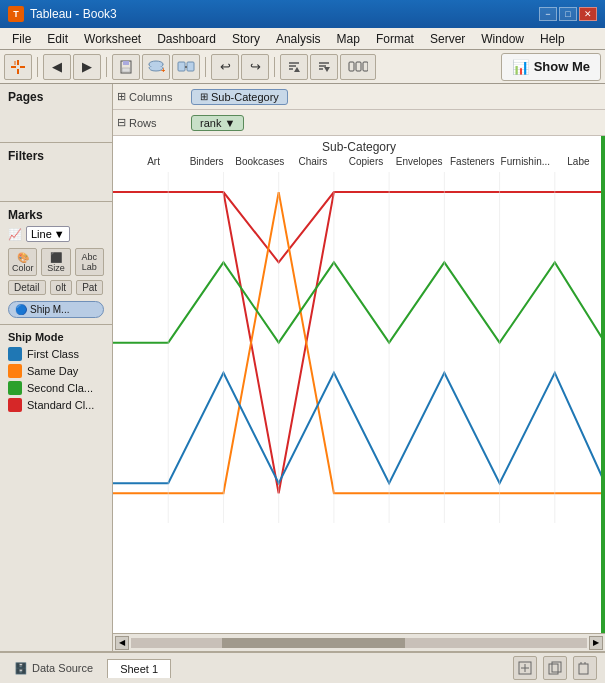  What do you see at coordinates (18, 67) in the screenshot?
I see `tableau-icon-btn` at bounding box center [18, 67].